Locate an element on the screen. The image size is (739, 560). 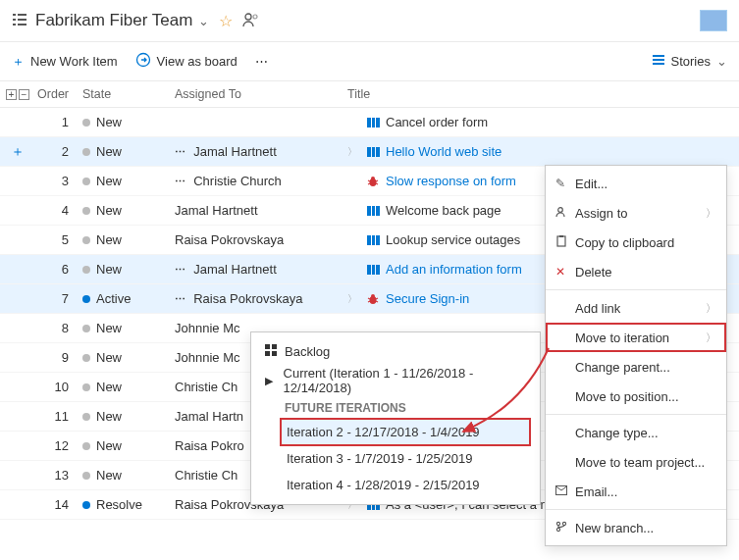
menu-delete: ✕ Delete is located at coordinates (636, 272).